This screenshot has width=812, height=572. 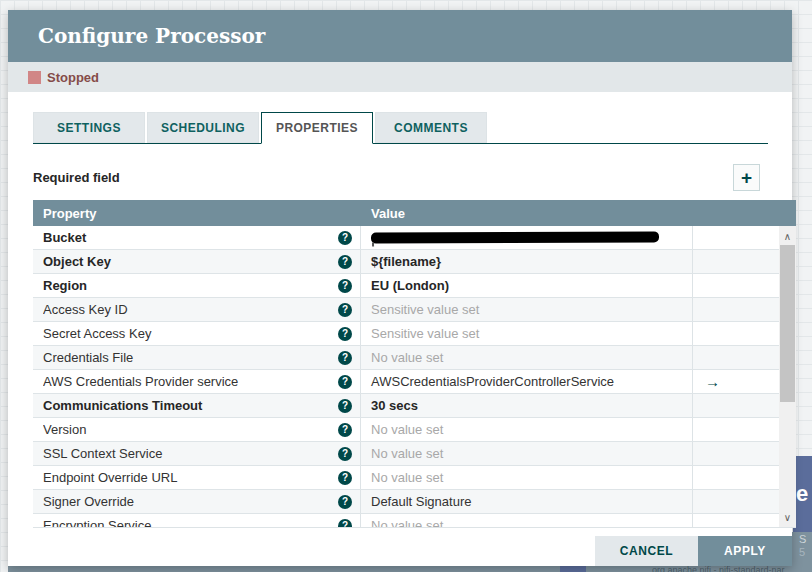 I want to click on status-bar: Stopped, so click(x=400, y=77).